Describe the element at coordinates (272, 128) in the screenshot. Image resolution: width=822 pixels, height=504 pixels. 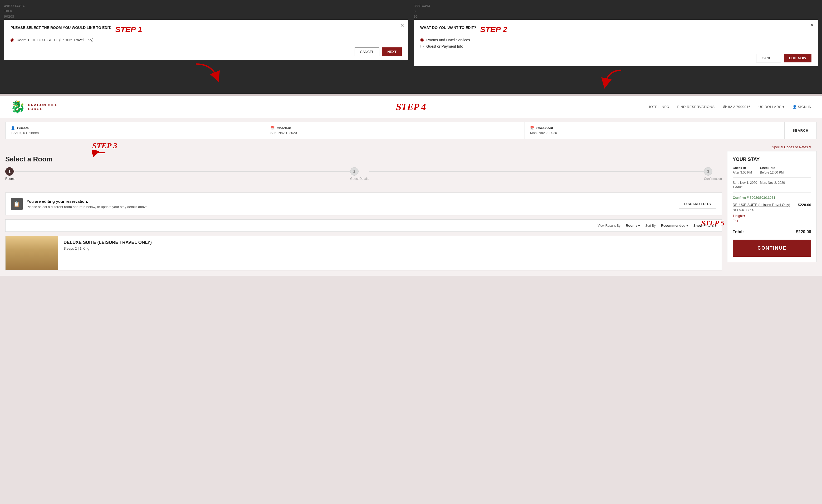
I see `calendar-icon-checkin: 📅` at that location.